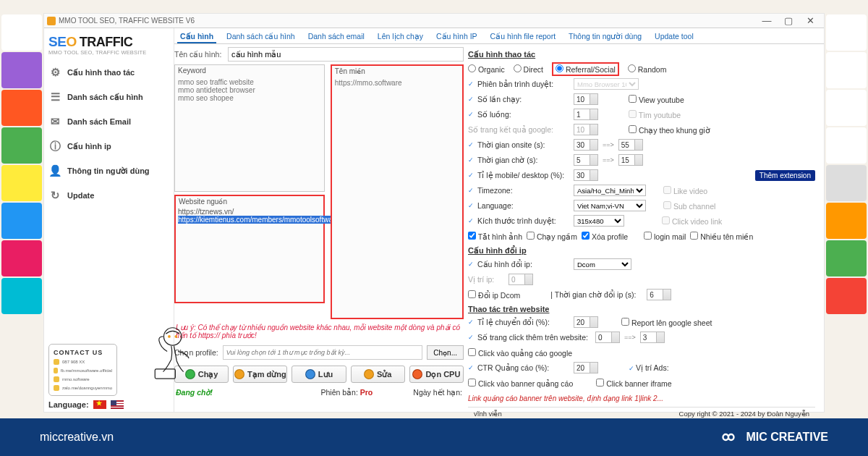 This screenshot has height=456, width=868. Describe the element at coordinates (655, 114) in the screenshot. I see `find-youtube-check: Tìm youtube` at that location.